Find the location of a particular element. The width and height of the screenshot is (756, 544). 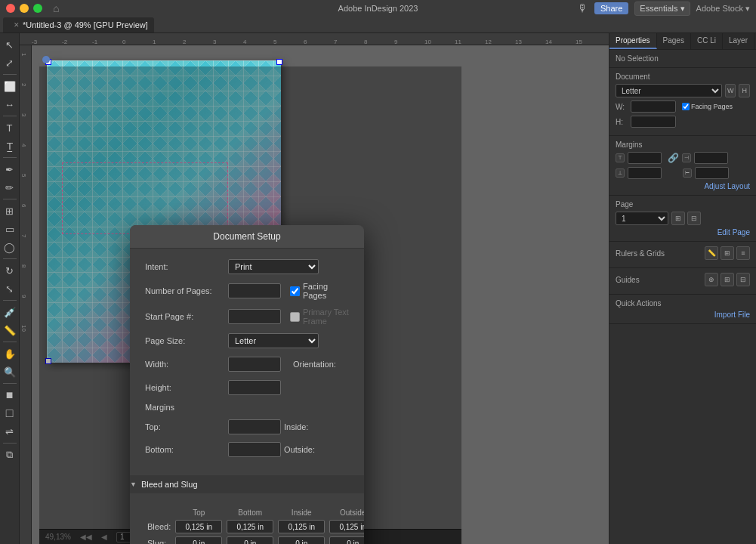

section-collapse-icon: ▼ is located at coordinates (133, 484).